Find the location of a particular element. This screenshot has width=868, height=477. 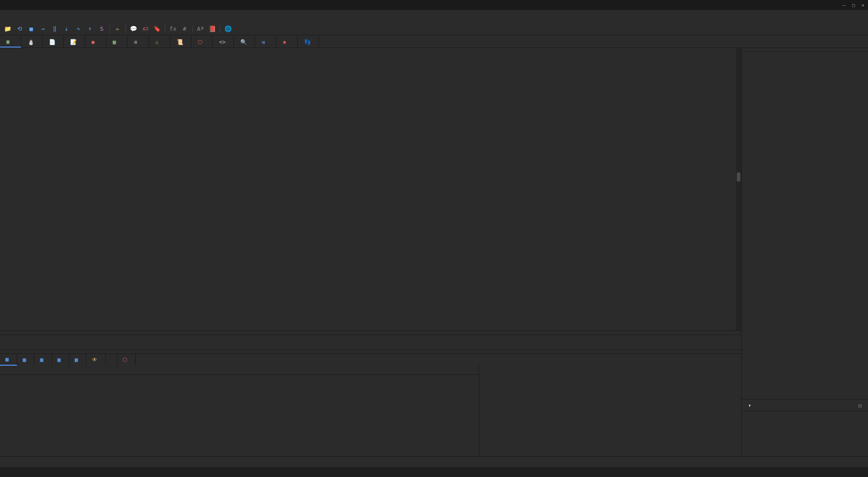

unlock-checkbox: ☐ is located at coordinates (860, 405).